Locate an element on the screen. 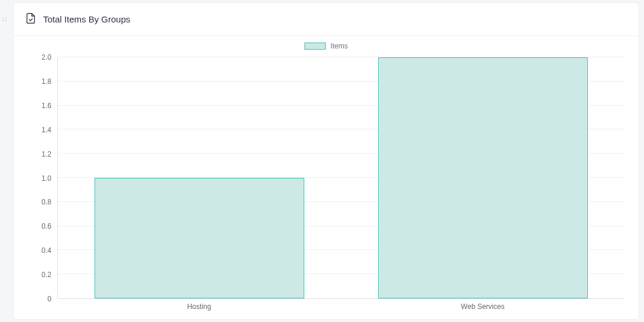 This screenshot has width=644, height=322. y-tick-label: 1.4 is located at coordinates (46, 130).